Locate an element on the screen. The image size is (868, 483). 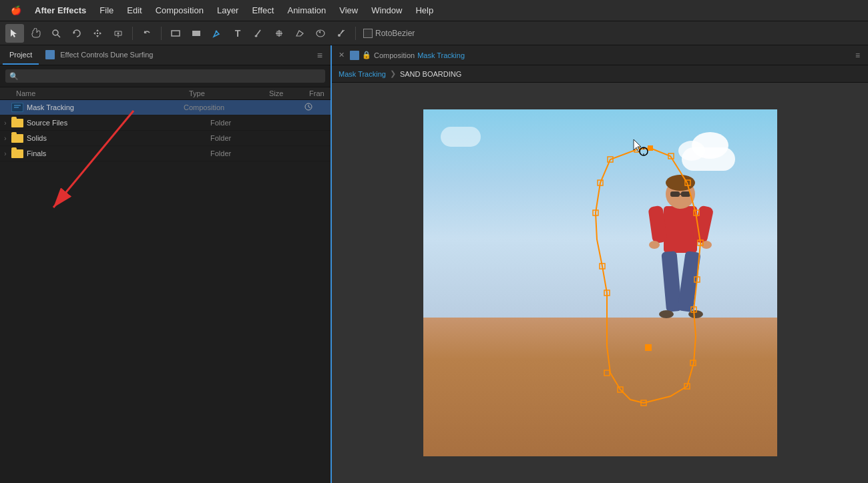
menu-window: Window is located at coordinates (387, 11).